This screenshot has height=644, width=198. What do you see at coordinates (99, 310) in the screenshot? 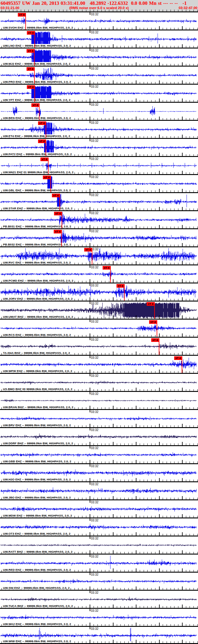
I see `trace-panel-17: 03:32xT 4UW.UMAT BHZ -- 99999.0km BW, HI…` at bounding box center [99, 310].